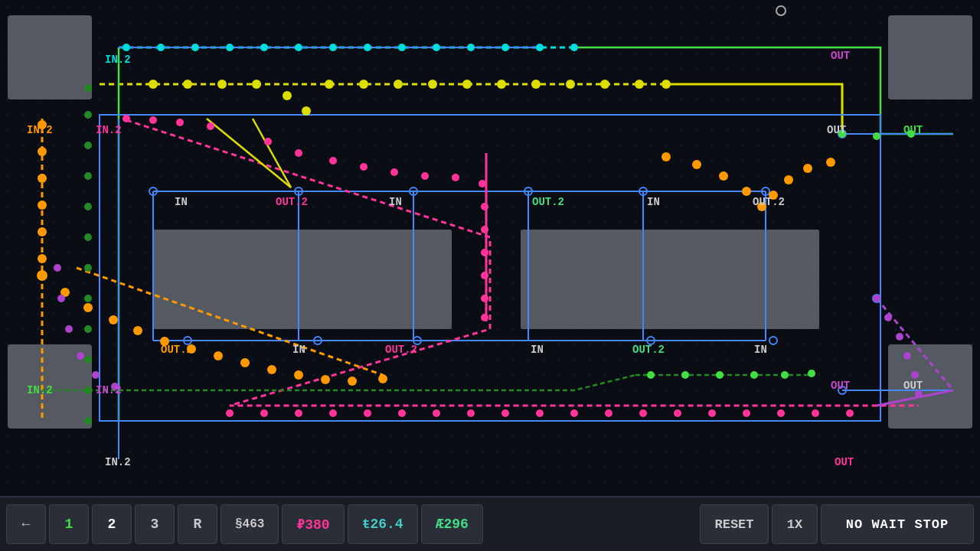 This screenshot has height=551, width=980. What do you see at coordinates (312, 524) in the screenshot?
I see `score2-display: ₽380` at bounding box center [312, 524].